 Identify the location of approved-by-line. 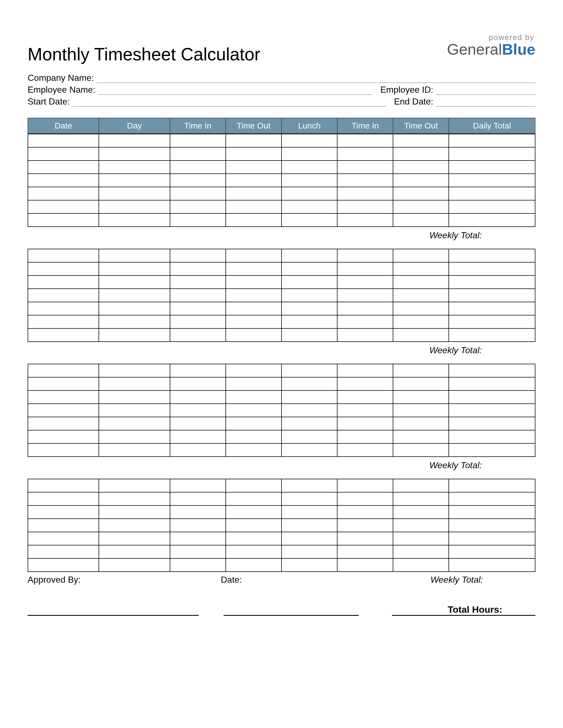
(113, 610).